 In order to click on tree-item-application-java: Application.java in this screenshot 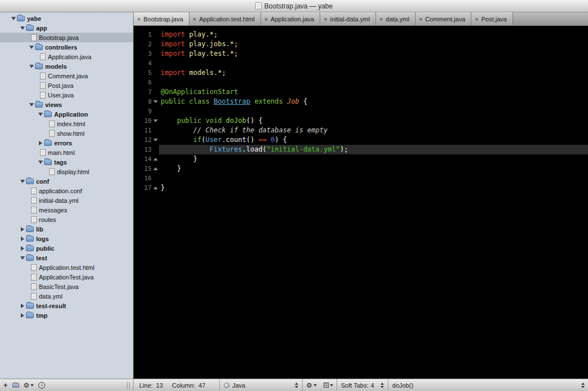, I will do `click(67, 56)`.